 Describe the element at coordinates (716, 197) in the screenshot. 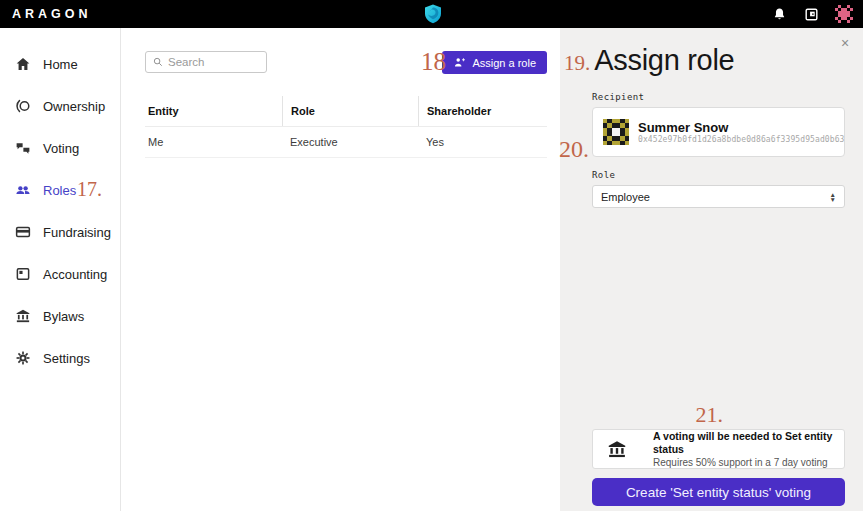

I see `role-select-value: Employee` at that location.